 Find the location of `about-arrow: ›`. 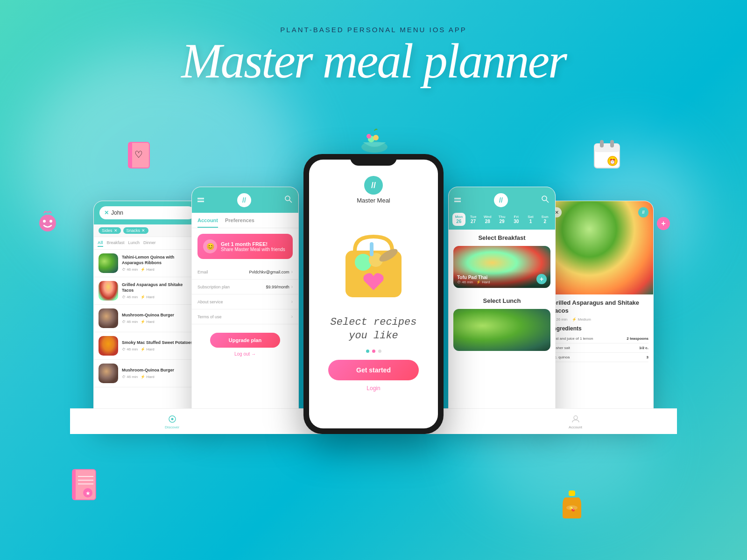

about-arrow: › is located at coordinates (292, 301).